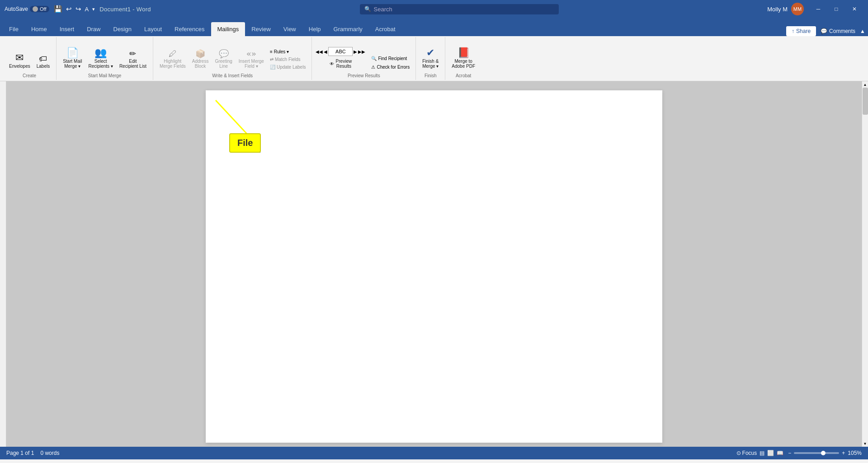 The width and height of the screenshot is (868, 463). I want to click on tab-grammarly: Grammarly, so click(348, 29).